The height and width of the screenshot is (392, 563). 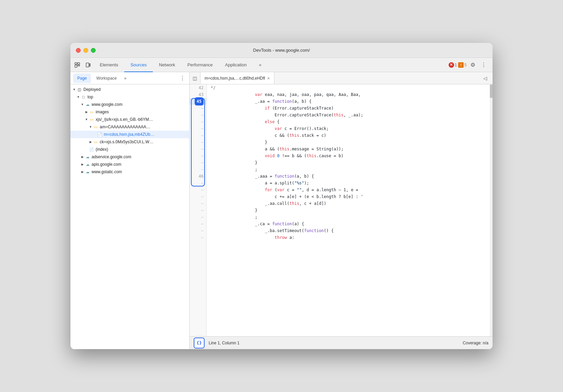 I want to click on panel-more-button: ⋮, so click(x=182, y=78).